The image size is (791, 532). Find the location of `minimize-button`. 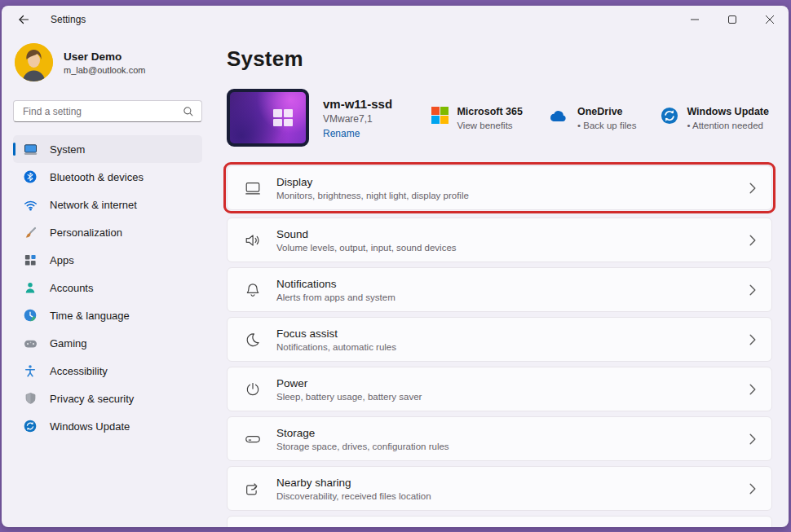

minimize-button is located at coordinates (695, 20).